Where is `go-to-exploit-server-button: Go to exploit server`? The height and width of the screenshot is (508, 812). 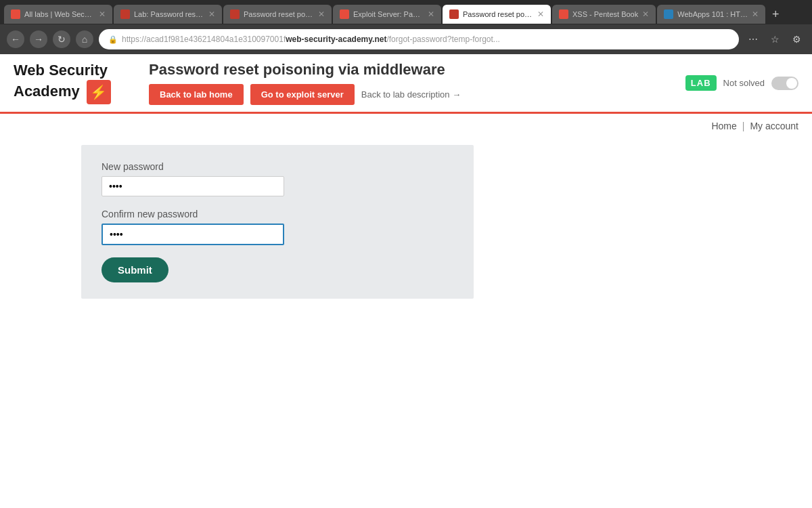
go-to-exploit-server-button: Go to exploit server is located at coordinates (302, 95).